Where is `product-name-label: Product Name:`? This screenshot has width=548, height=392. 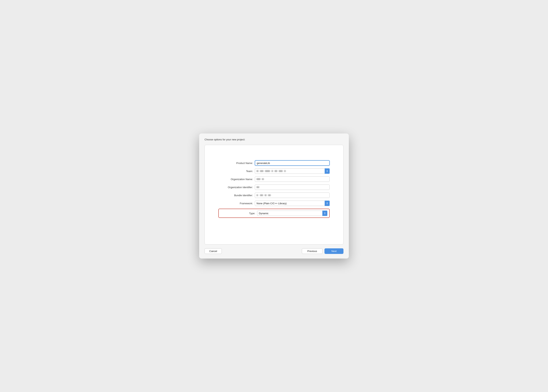 product-name-label: Product Name: is located at coordinates (236, 163).